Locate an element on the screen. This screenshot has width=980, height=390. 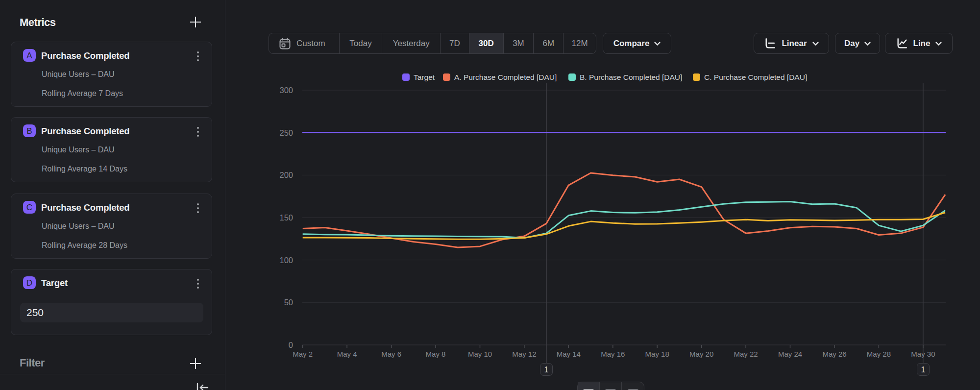
svg-text: May 16 is located at coordinates (612, 354).